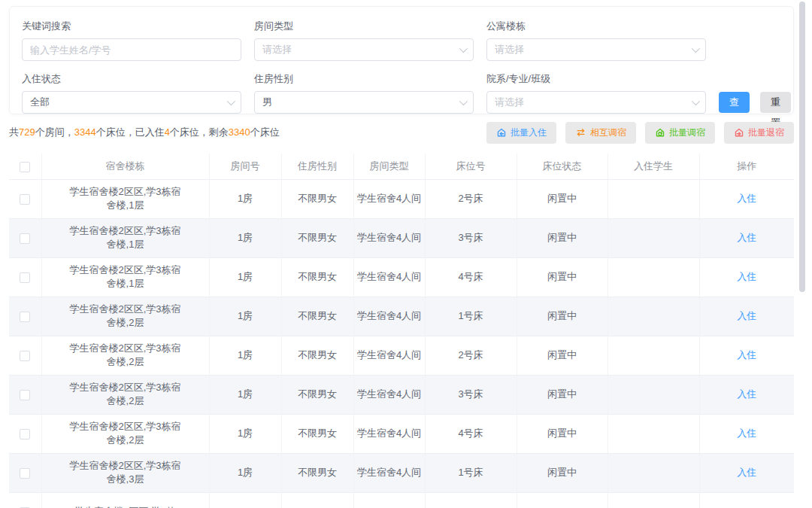  Describe the element at coordinates (766, 132) in the screenshot. I see `batch-checkout-label: 批量退宿` at that location.